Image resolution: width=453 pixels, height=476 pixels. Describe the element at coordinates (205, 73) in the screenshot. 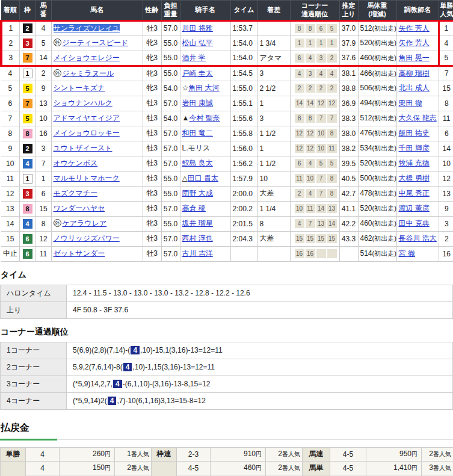

I see `jockey-cell: 戸崎 圭太` at that location.